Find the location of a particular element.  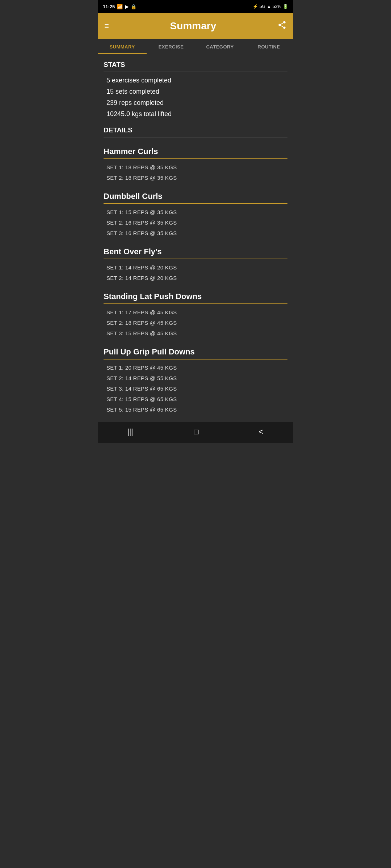

details-header: DETAILS is located at coordinates (196, 129).